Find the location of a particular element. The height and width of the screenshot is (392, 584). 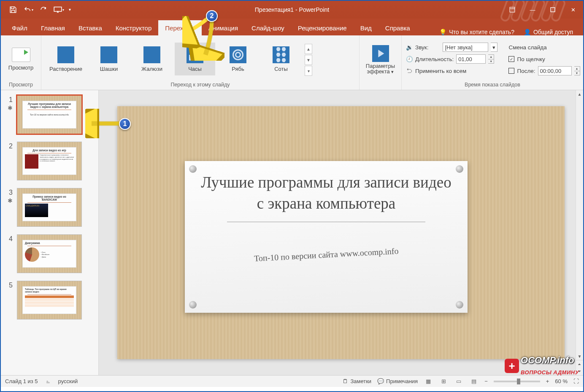

ribbon-options-button is located at coordinates (512, 10).